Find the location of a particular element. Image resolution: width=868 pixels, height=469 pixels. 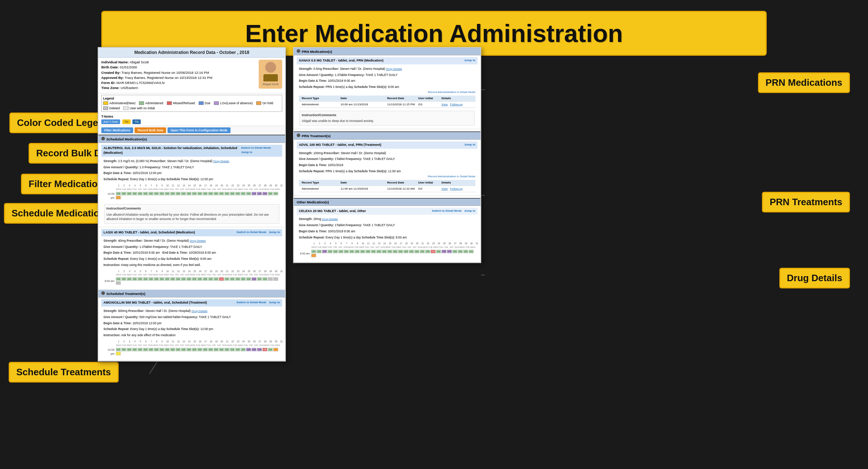

amoxicillin-drug-details-link: Drug Details is located at coordinates (199, 311).